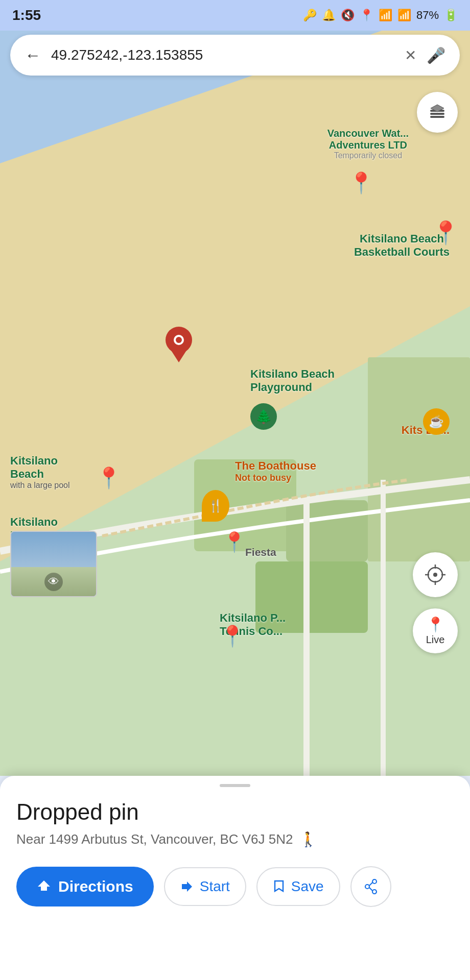  Describe the element at coordinates (33, 55) in the screenshot. I see `back-button: ←` at that location.